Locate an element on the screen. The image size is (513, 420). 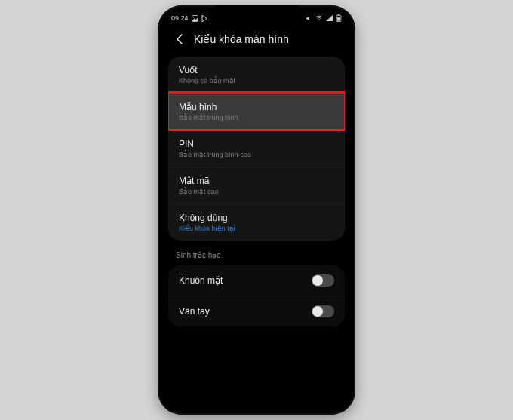
page-title: Kiểu khóa màn hình is located at coordinates (241, 39).